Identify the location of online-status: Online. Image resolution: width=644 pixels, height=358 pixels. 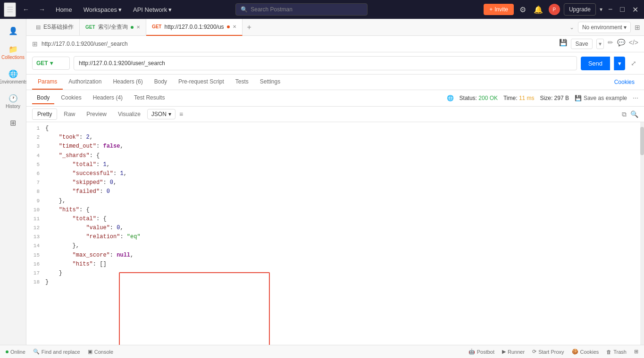
(16, 352).